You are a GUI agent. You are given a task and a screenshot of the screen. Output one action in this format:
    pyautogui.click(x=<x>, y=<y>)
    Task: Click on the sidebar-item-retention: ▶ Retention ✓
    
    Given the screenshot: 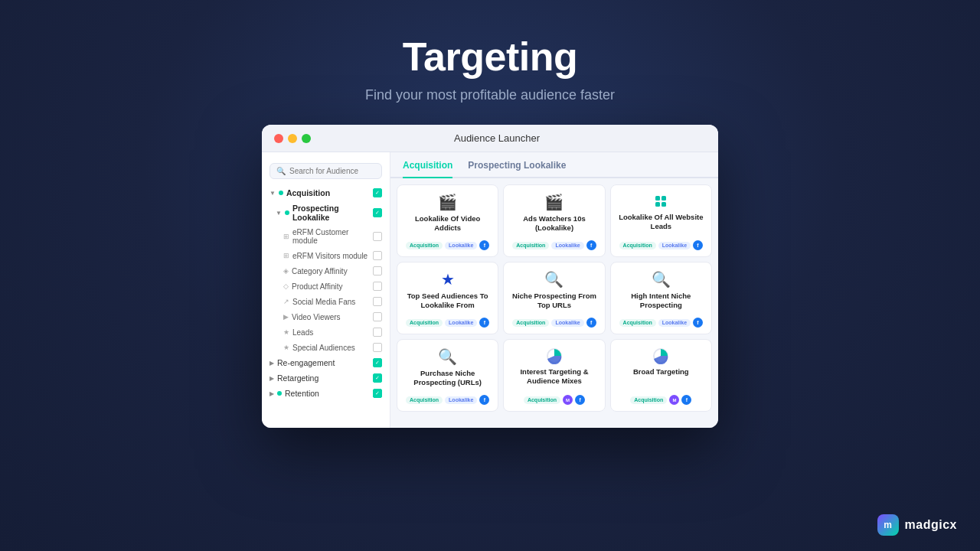 What is the action you would take?
    pyautogui.click(x=326, y=393)
    